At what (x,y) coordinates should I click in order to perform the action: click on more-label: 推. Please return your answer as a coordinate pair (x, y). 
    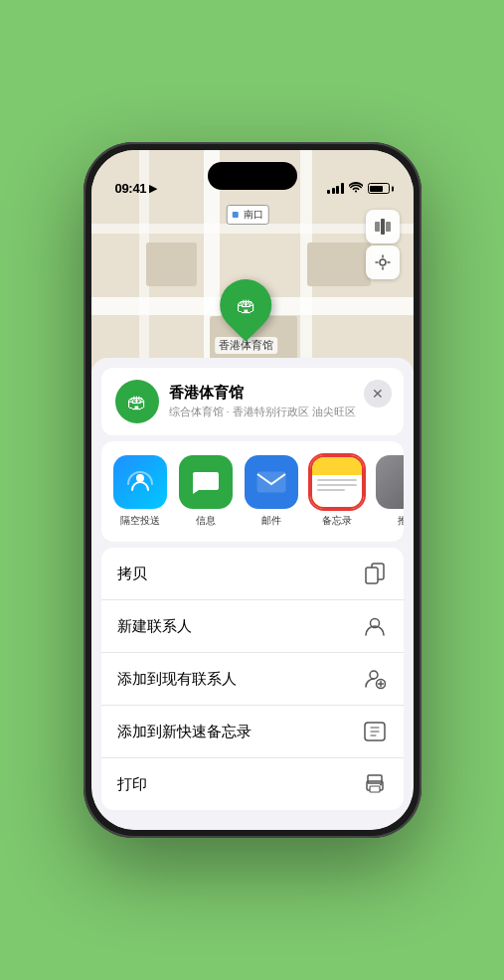
    Looking at the image, I should click on (401, 521).